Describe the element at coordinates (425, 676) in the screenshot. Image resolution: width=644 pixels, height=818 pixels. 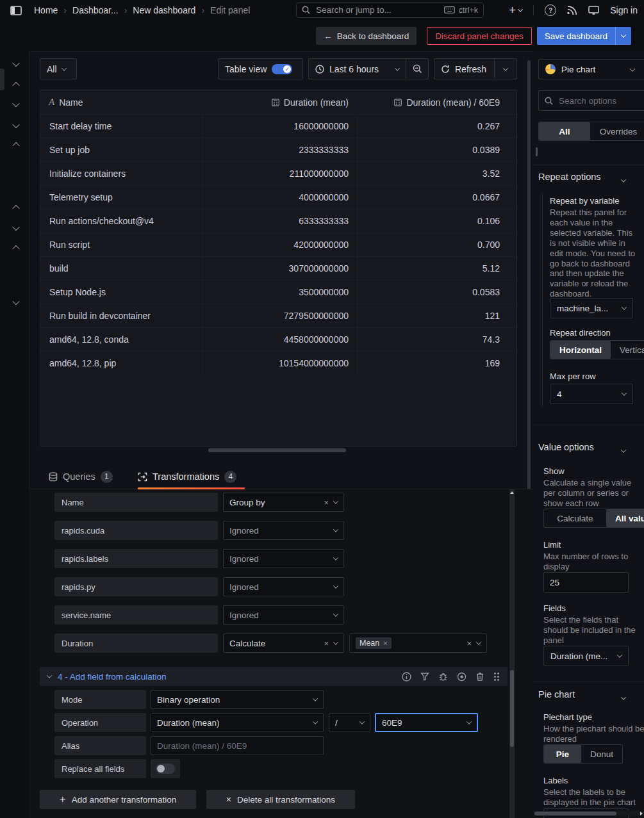
I see `filter-icon` at that location.